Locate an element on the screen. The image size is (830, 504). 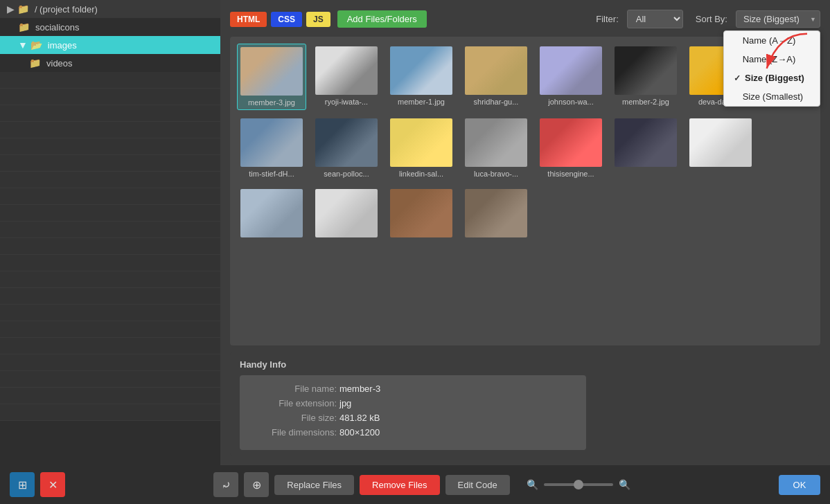
info-row-size: File size: 481.82 kB is located at coordinates (413, 418).